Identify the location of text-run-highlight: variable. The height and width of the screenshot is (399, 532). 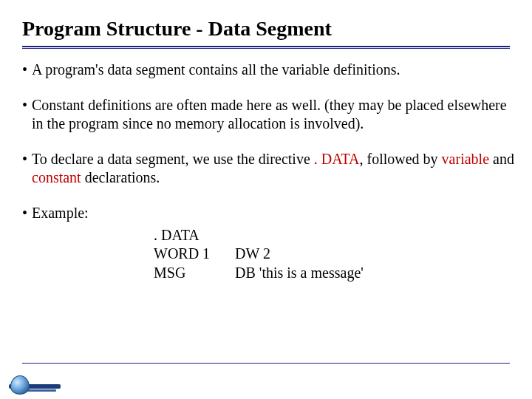
(466, 159).